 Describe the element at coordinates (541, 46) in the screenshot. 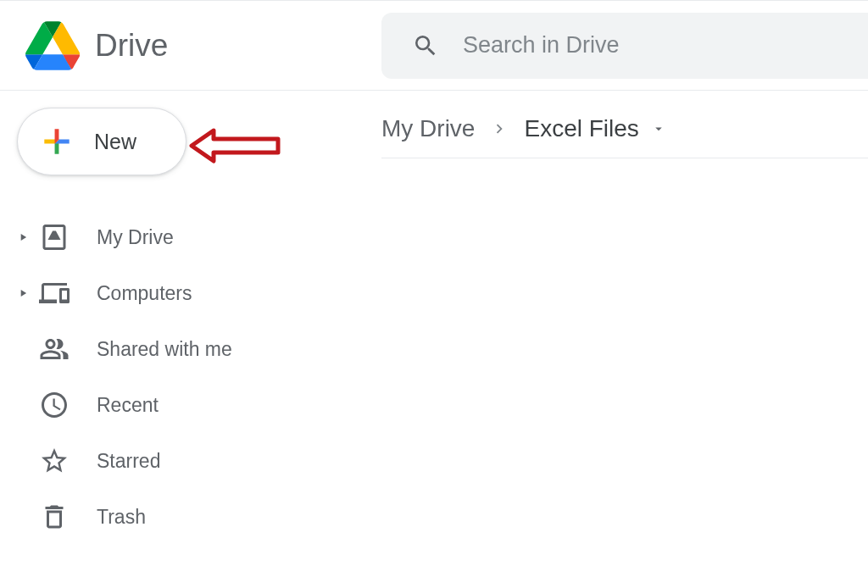

I see `search-placeholder: Search in Drive` at that location.